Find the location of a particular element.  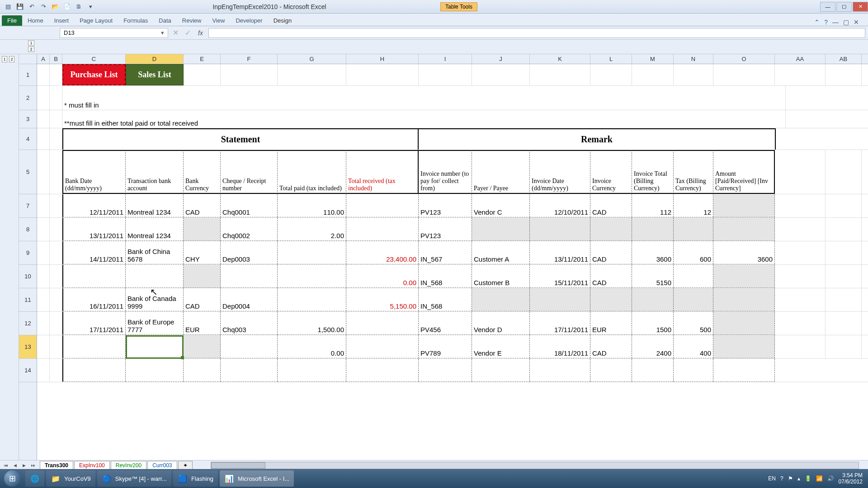

hdr-payer: Payer / Payee is located at coordinates (501, 172).